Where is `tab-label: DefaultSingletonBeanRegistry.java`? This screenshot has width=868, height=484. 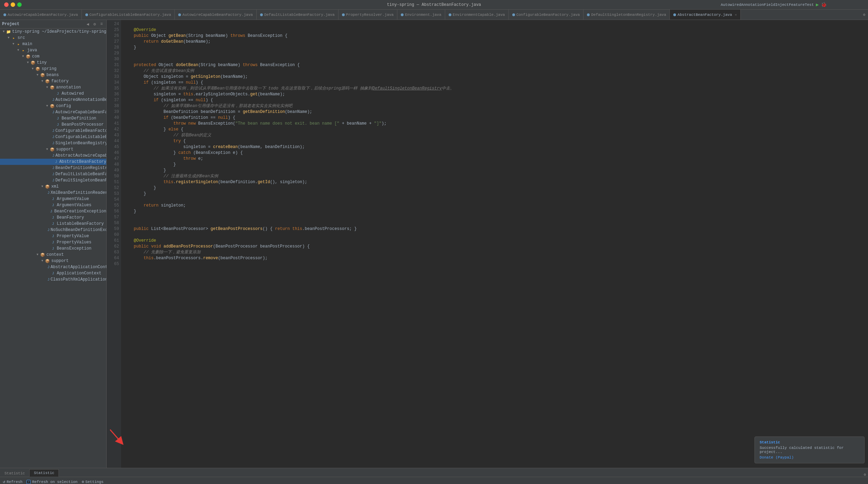
tab-label: DefaultSingletonBeanRegistry.java is located at coordinates (629, 15).